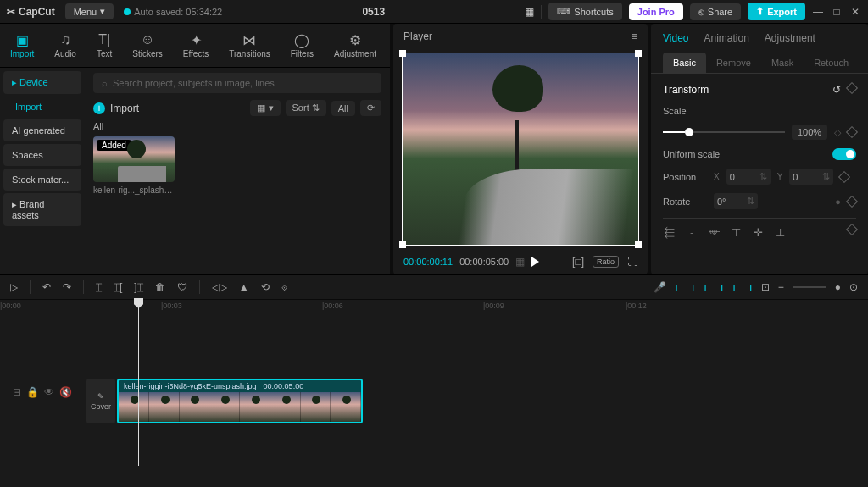 The width and height of the screenshot is (868, 487). I want to click on timeline-clip: kellen-riggin-i5Nd8-yq5kE-unsplash.jpg 0…, so click(240, 401).